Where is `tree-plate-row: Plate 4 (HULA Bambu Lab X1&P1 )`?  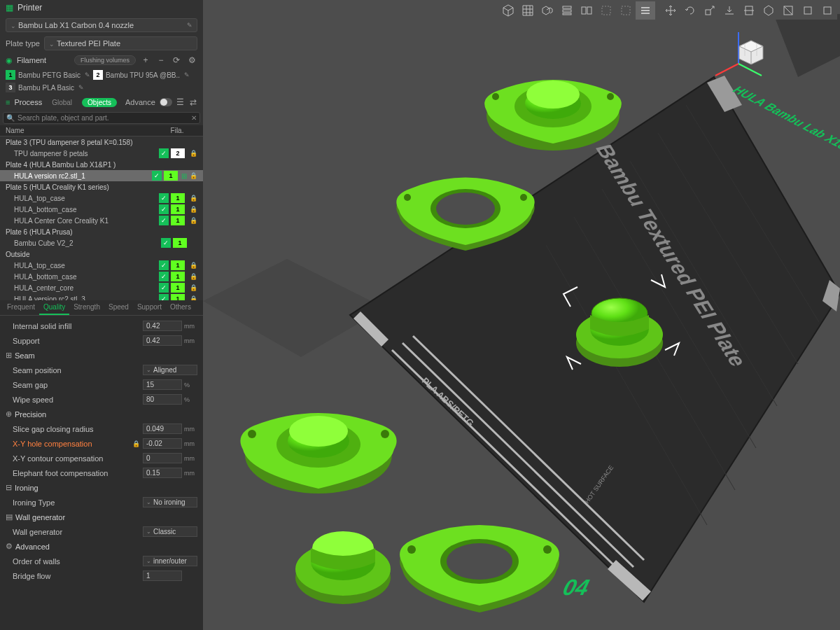
tree-plate-row: Plate 4 (HULA Bambu Lab X1&P1 ) is located at coordinates (102, 164).